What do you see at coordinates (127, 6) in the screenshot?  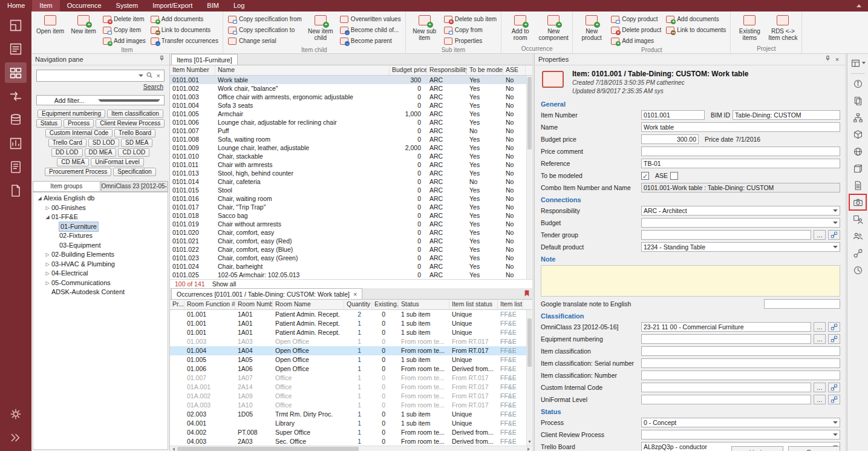 I see `menu-tab-system: System` at bounding box center [127, 6].